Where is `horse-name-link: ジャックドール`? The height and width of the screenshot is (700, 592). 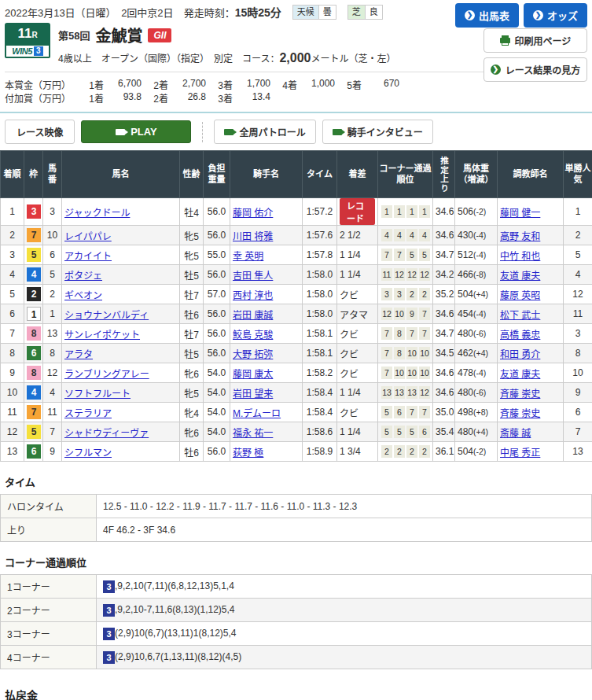
horse-name-link: ジャックドール is located at coordinates (97, 213).